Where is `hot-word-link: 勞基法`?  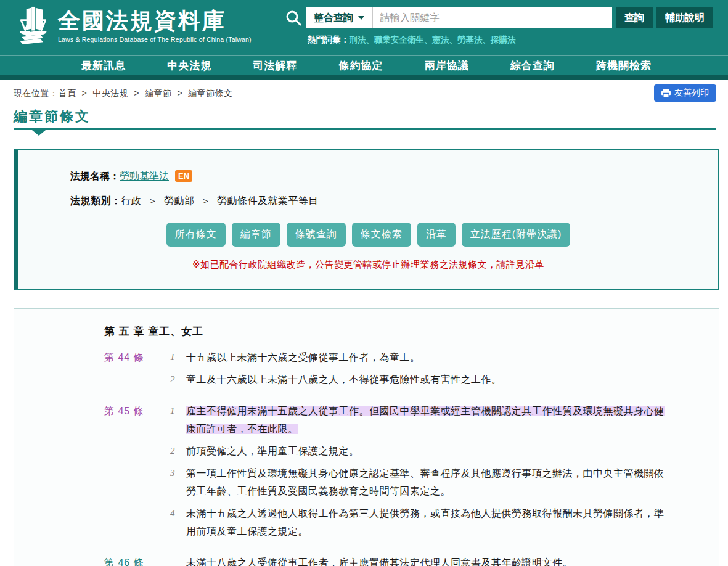 hot-word-link: 勞基法 is located at coordinates (470, 39).